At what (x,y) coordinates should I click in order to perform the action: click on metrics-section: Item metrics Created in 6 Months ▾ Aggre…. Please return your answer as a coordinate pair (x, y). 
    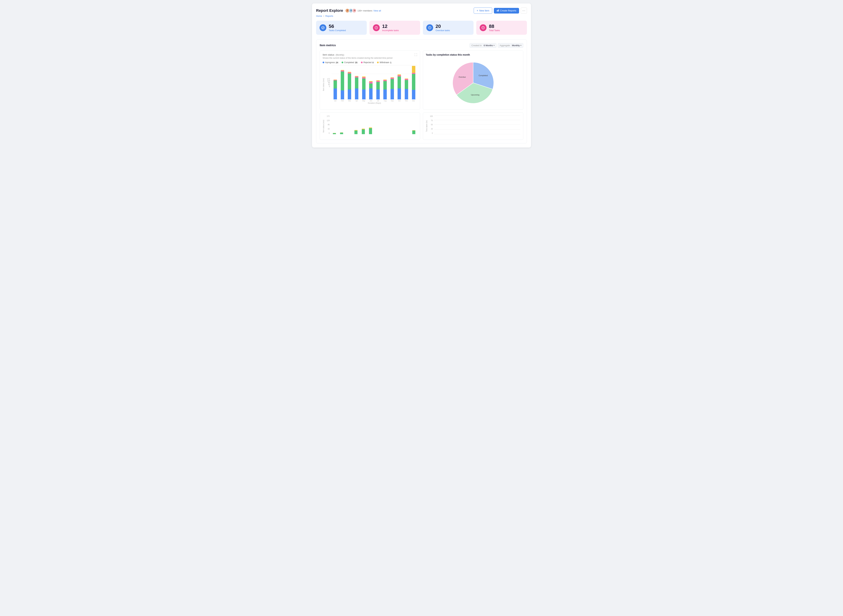
    Looking at the image, I should click on (421, 92).